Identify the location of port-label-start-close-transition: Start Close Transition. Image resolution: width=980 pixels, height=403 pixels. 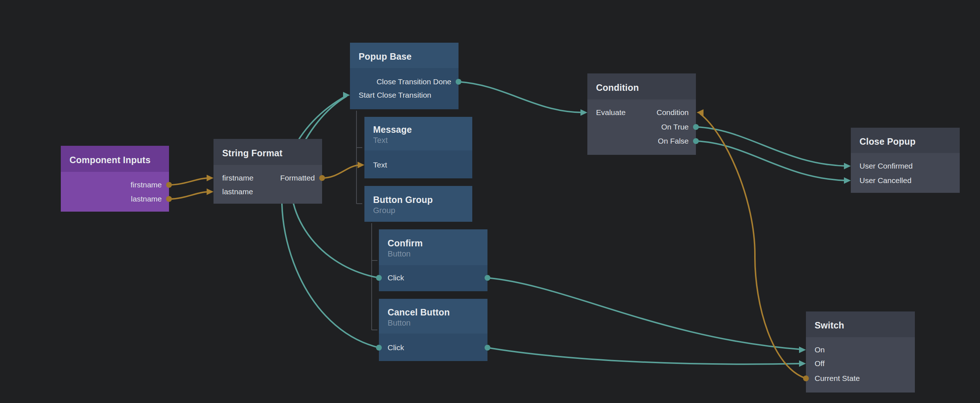
(395, 95).